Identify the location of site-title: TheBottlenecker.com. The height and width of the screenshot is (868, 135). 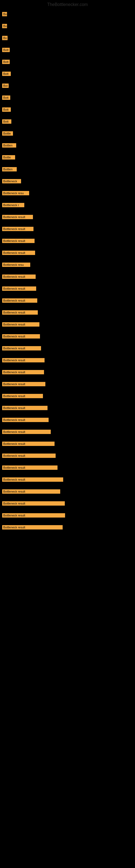
(68, 4).